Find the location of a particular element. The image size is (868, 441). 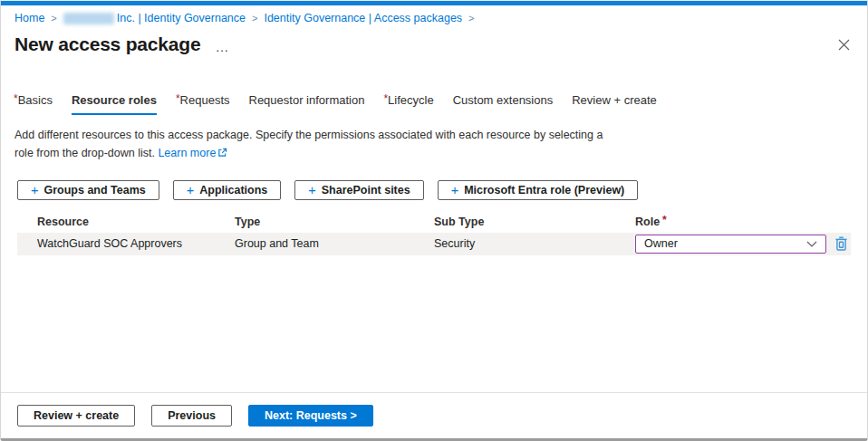

wizard-footer: Review + create Previous Next: Requests … is located at coordinates (434, 415).